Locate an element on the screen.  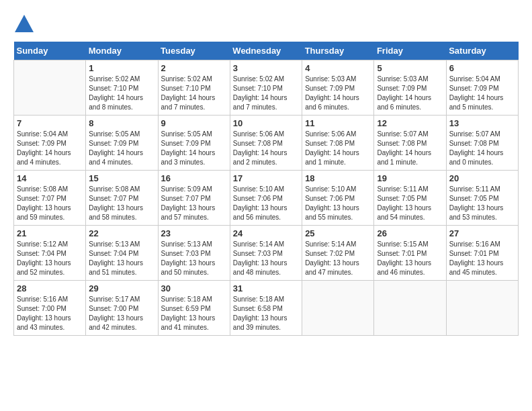
day-info: Sunrise: 5:09 AMSunset: 7:07 PMDaylight:… is located at coordinates (194, 203).